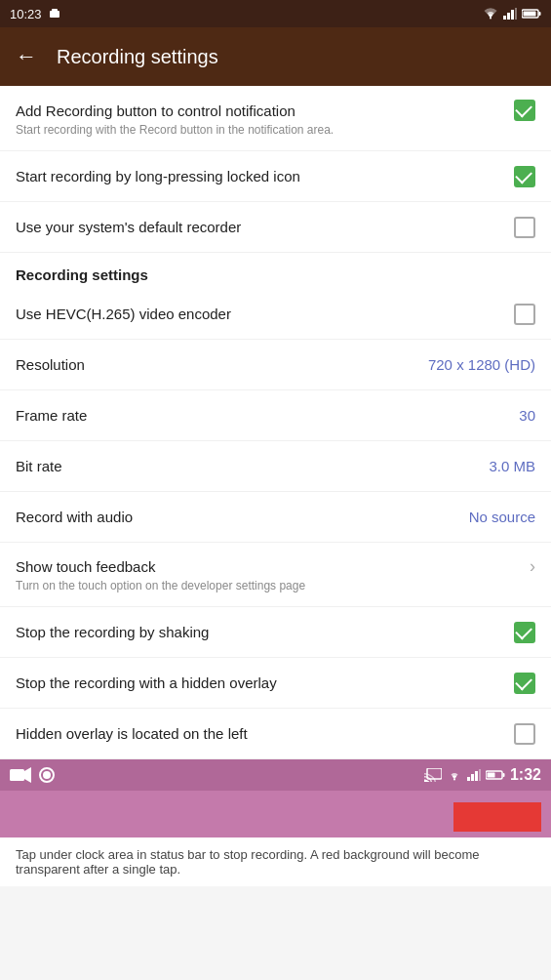  Describe the element at coordinates (275, 798) in the screenshot. I see `preview-area: 1:32` at that location.